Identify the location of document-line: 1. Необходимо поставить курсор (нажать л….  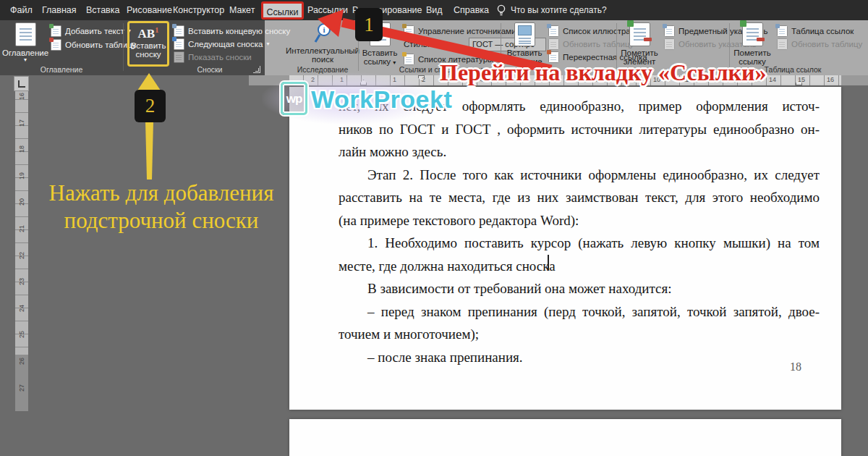
(579, 243).